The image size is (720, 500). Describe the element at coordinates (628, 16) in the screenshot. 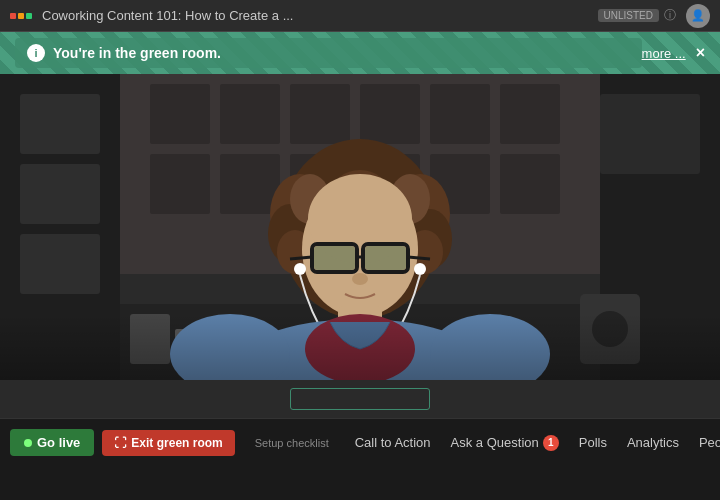

I see `unlisted-badge: UNLISTED` at that location.